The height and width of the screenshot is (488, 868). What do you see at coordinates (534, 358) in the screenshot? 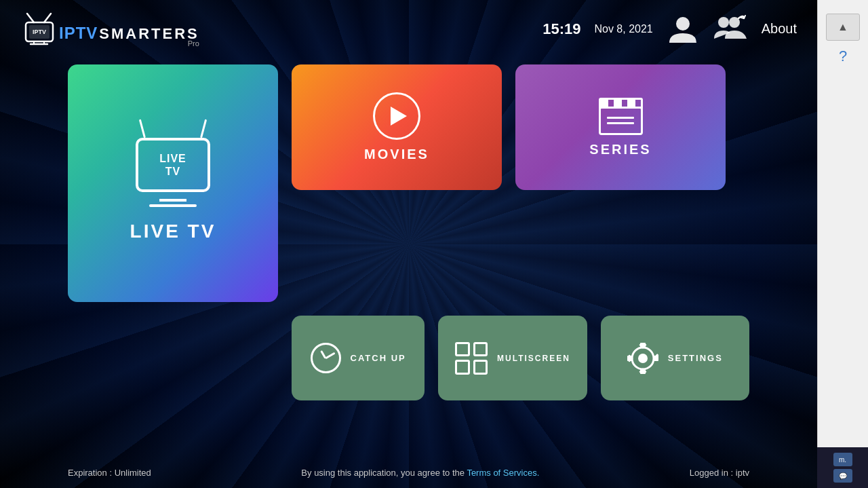
I see `multiscreen-label: MULTISCREEN` at bounding box center [534, 358].